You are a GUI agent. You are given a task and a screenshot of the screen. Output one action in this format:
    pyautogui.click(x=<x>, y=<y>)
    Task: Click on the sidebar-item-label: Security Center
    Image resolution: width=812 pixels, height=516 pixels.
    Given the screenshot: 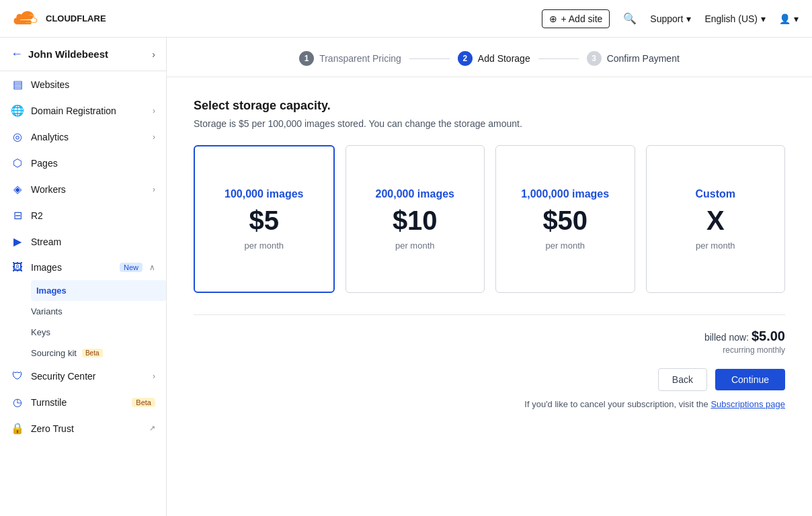 What is the action you would take?
    pyautogui.click(x=89, y=376)
    